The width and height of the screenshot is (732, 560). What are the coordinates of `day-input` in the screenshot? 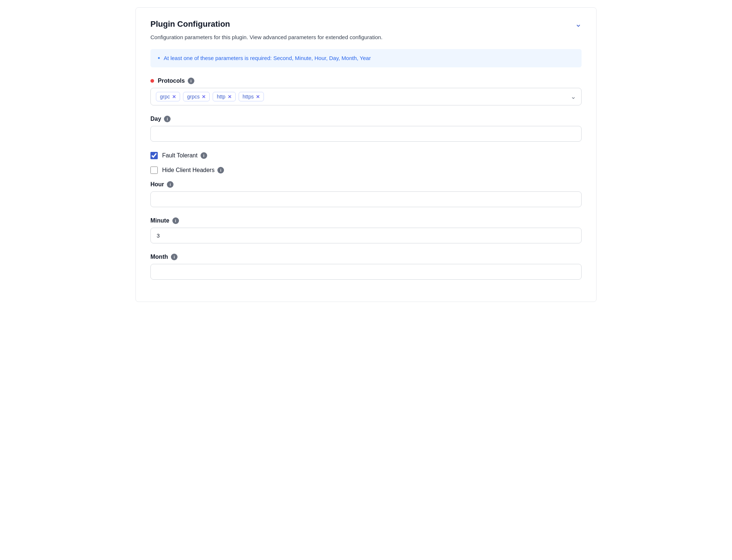 It's located at (366, 134).